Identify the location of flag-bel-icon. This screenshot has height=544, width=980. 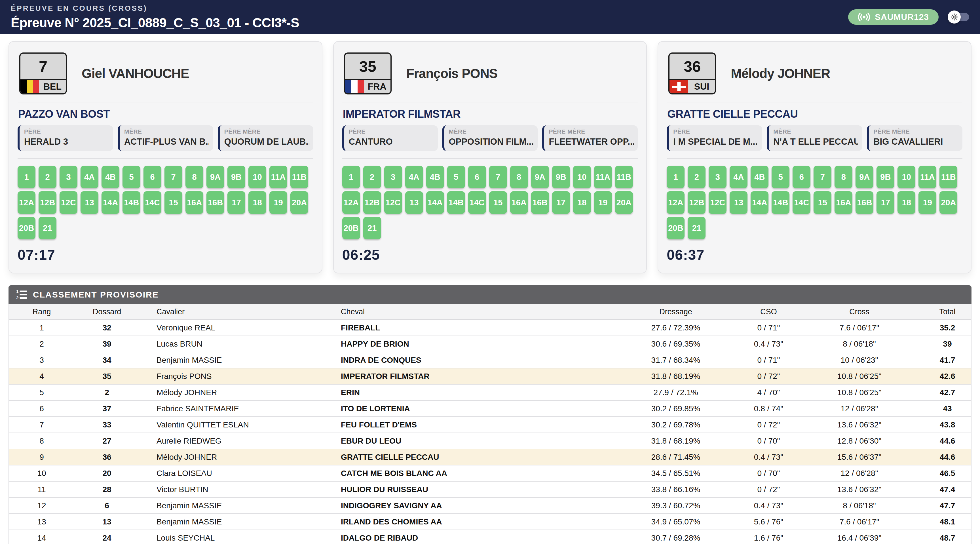
(30, 87).